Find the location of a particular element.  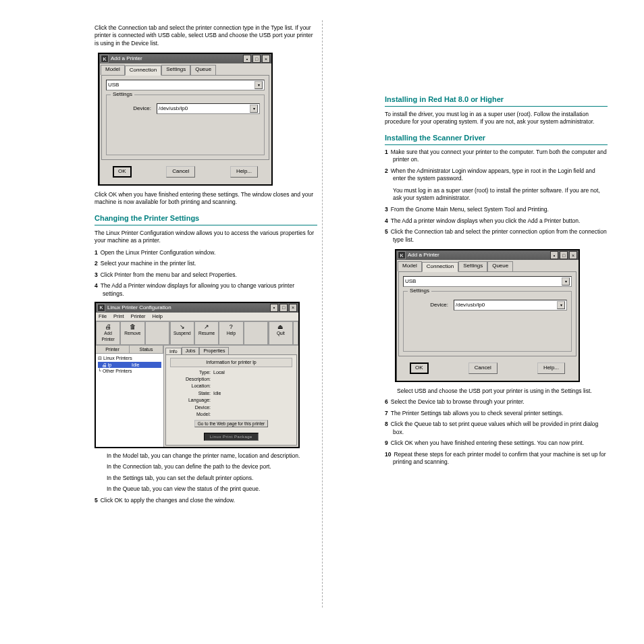

step-item: 4The Add a printer window displays when … is located at coordinates (500, 221).